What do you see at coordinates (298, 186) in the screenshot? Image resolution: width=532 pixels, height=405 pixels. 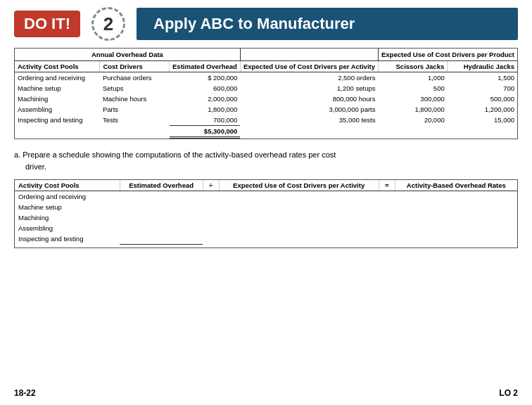 I see `sched-col-expected-use: Expected Use of Cost Drivers per Activit…` at bounding box center [298, 186].